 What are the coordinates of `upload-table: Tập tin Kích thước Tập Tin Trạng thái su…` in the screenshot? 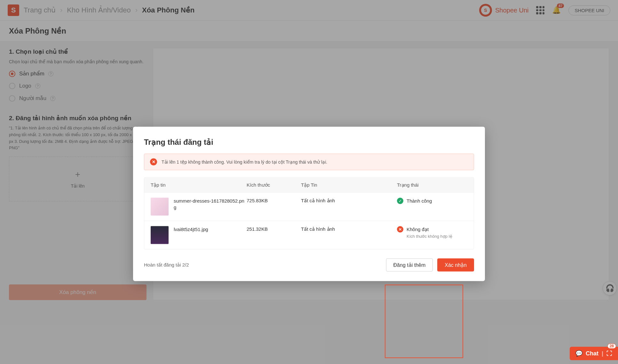 It's located at (309, 213).